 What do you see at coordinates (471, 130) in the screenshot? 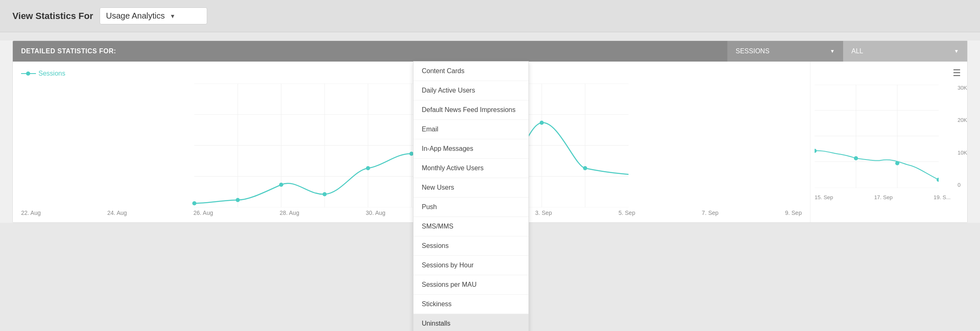
I see `dropdown-item-email: Email` at bounding box center [471, 130].